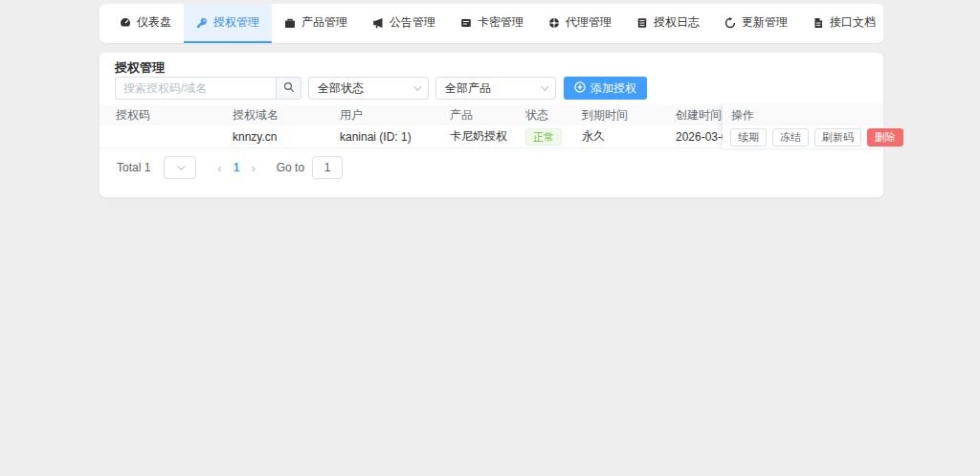 This screenshot has width=980, height=476. Describe the element at coordinates (589, 23) in the screenshot. I see `tab-label: 代理管理` at that location.